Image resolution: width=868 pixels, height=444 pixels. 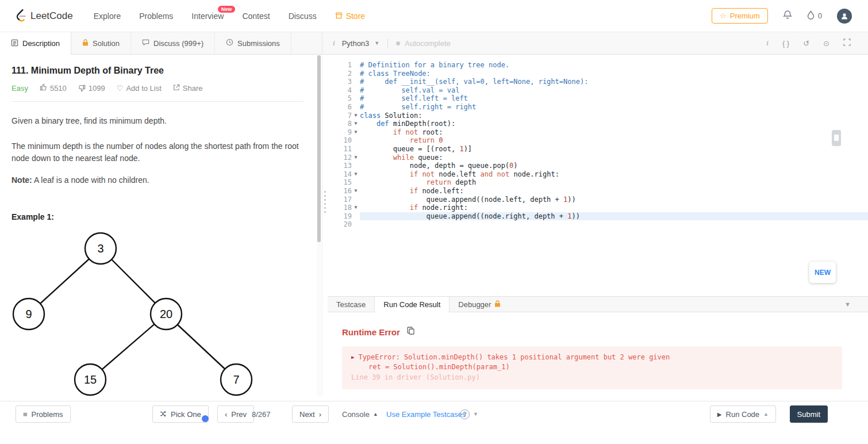 I want to click on code-line: 5# self.left = left, so click(x=598, y=99).